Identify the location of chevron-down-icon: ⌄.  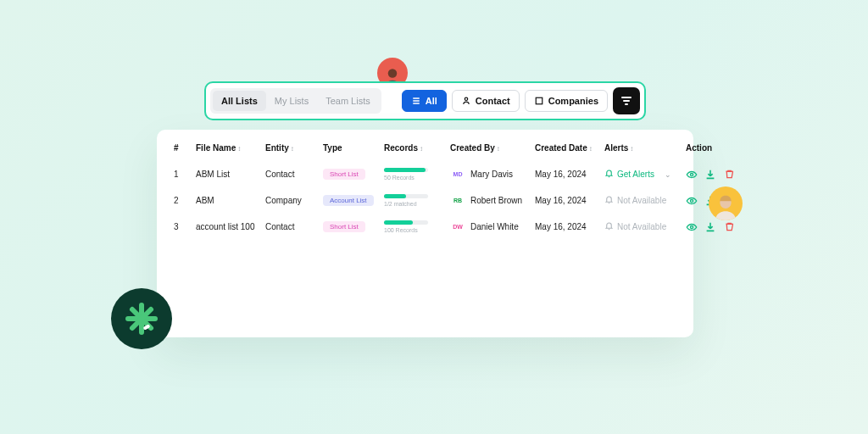
(668, 175).